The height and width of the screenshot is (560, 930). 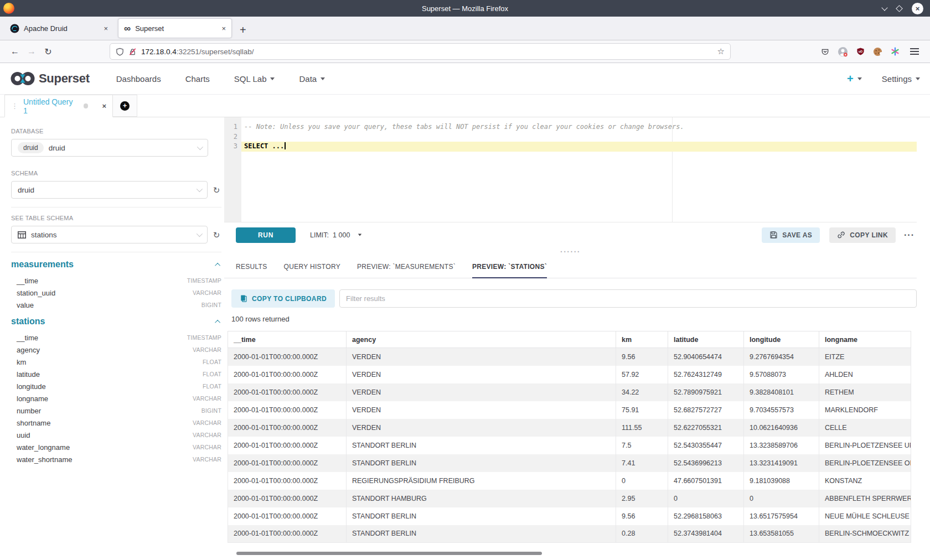 I want to click on new-query-tab: +, so click(x=125, y=106).